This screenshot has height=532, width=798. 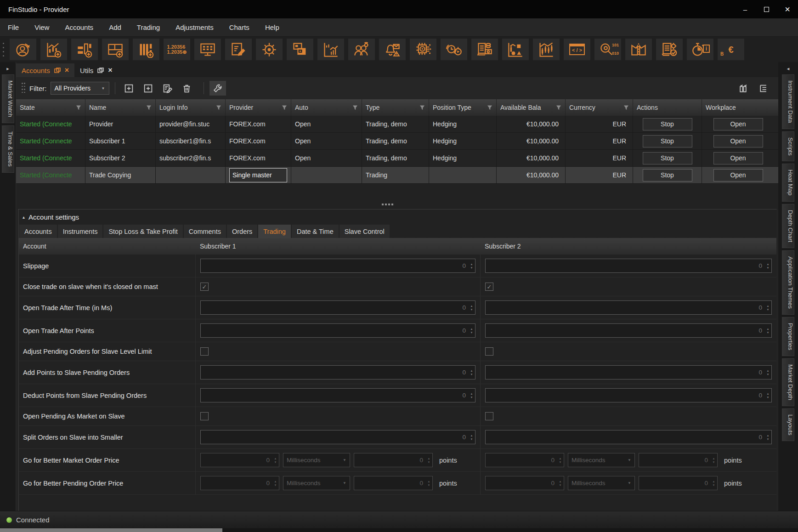 I want to click on tab-date-time: Date & Time, so click(x=315, y=232).